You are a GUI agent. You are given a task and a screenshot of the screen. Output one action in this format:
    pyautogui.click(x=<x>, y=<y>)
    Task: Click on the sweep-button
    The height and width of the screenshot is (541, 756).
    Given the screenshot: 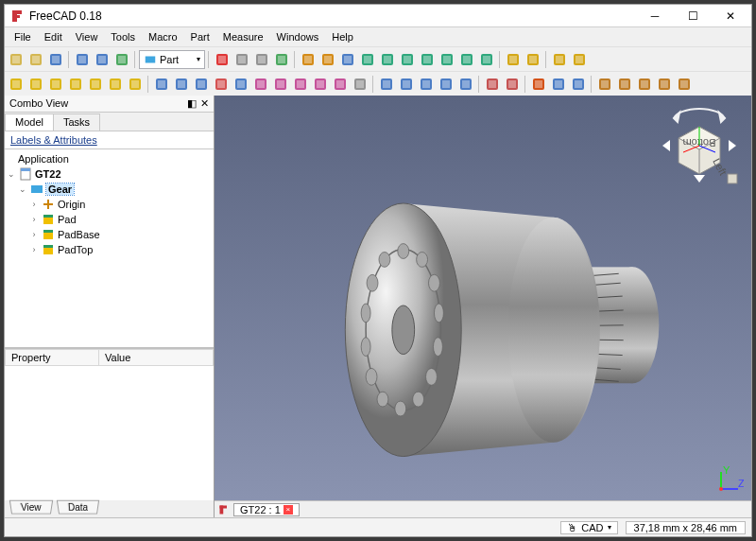 What is the action you would take?
    pyautogui.click(x=301, y=84)
    